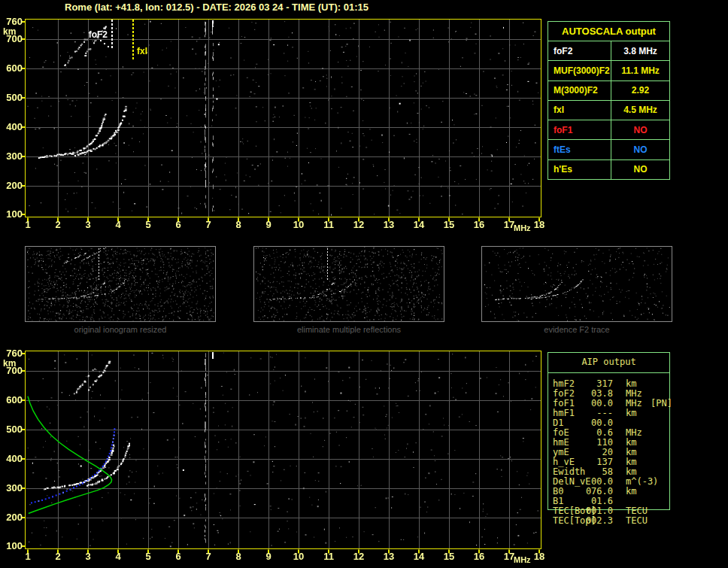  Describe the element at coordinates (609, 70) in the screenshot. I see `autoscala-row: MUF(3000)F211.1 MHz` at that location.